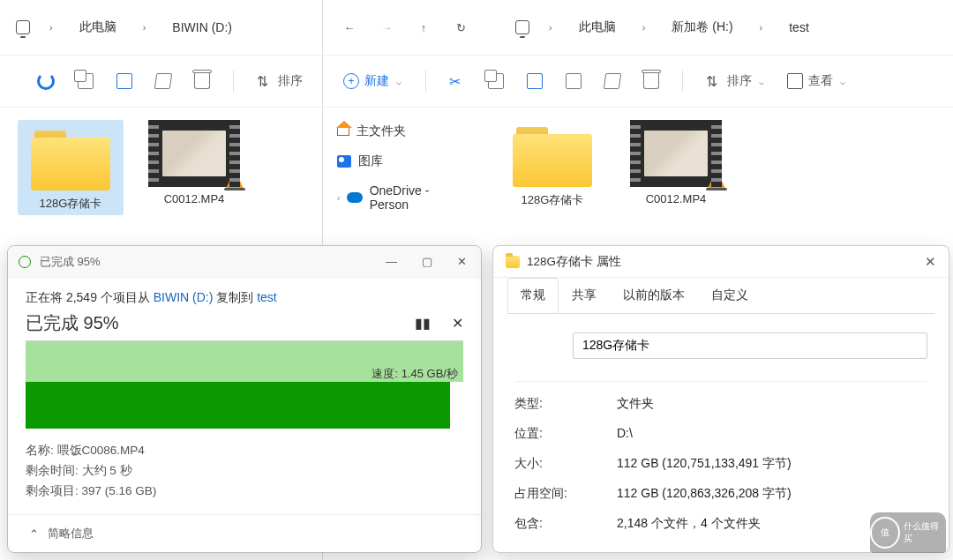 Image resolution: width=953 pixels, height=560 pixels. I want to click on tab-bar: 常规 共享 以前的版本 自定义, so click(721, 295).